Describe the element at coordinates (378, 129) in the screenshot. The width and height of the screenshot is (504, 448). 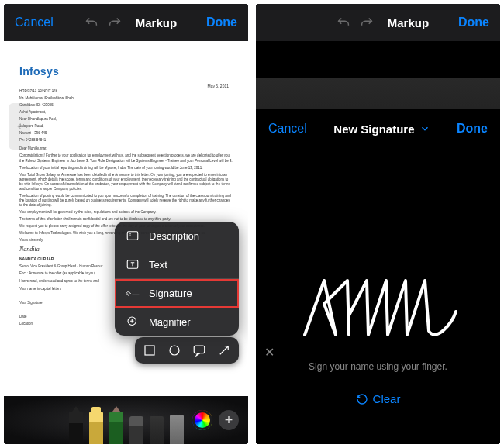
I see `sheet-header: Cancel New Signature Done` at that location.